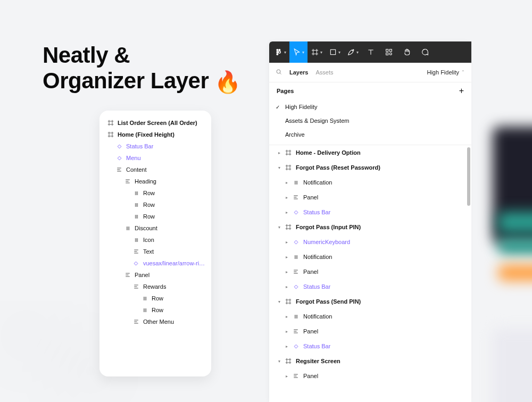 This screenshot has height=402, width=532. Describe the element at coordinates (155, 135) in the screenshot. I see `mini-layer-row: Home (Fixed Height)` at that location.